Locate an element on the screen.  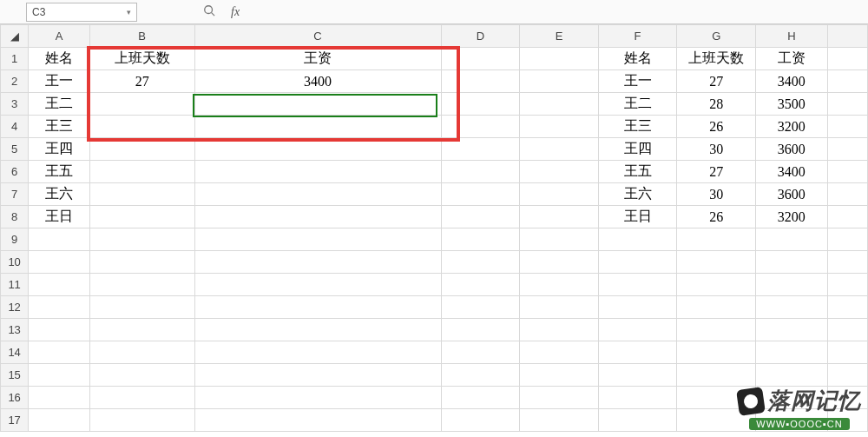
row-header-2: 2 is located at coordinates (15, 82).